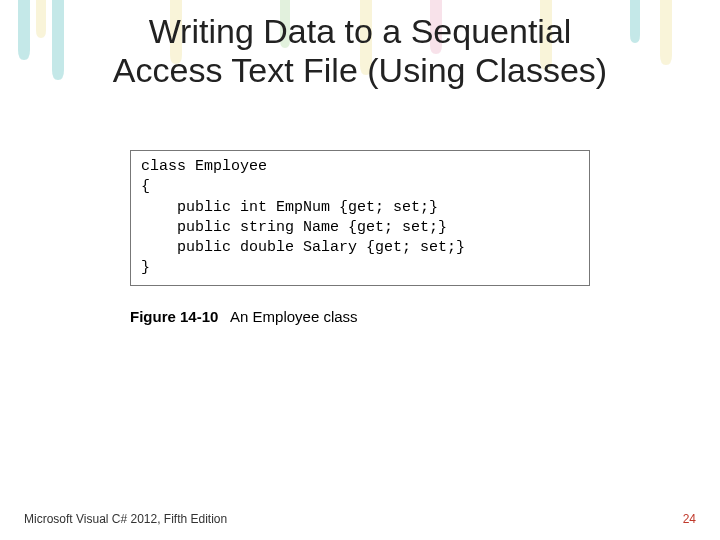 The image size is (720, 540). Describe the element at coordinates (294, 316) in the screenshot. I see `figure-caption-text: An Employee class` at that location.